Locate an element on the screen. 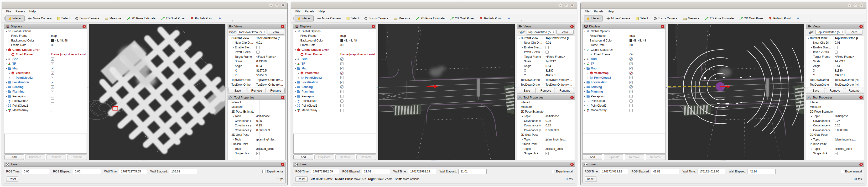  zero-button: Zero is located at coordinates (565, 32).